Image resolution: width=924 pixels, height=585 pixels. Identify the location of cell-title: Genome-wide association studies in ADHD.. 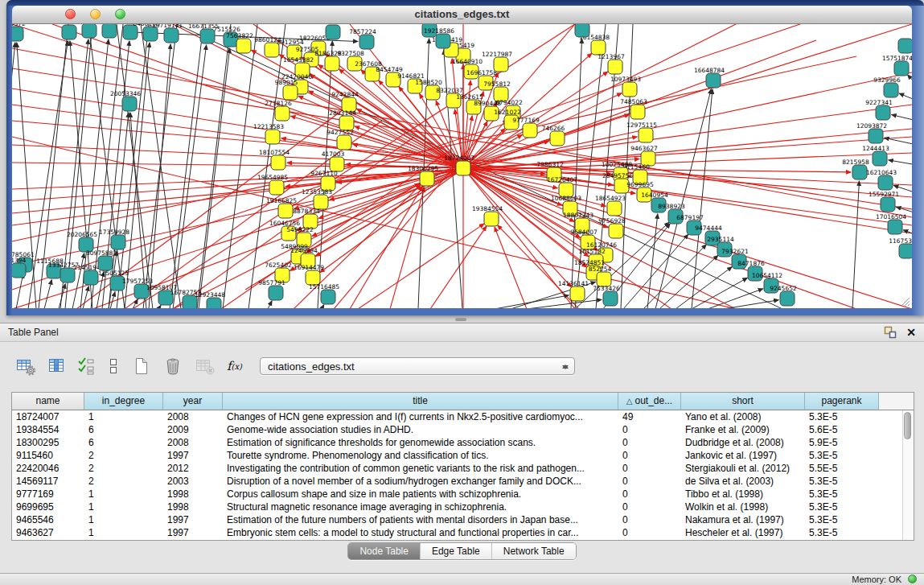
(421, 430).